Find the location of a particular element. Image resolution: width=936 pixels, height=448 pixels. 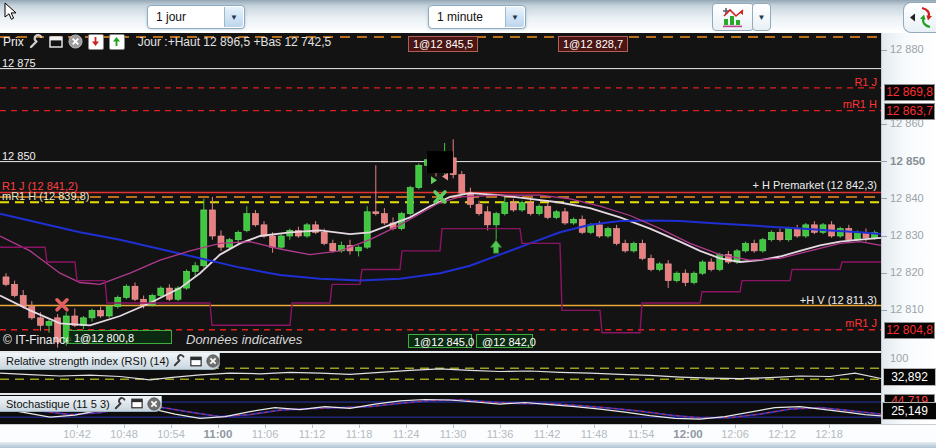

rsi-title: Relative strength index (RSI) (14) is located at coordinates (88, 361).